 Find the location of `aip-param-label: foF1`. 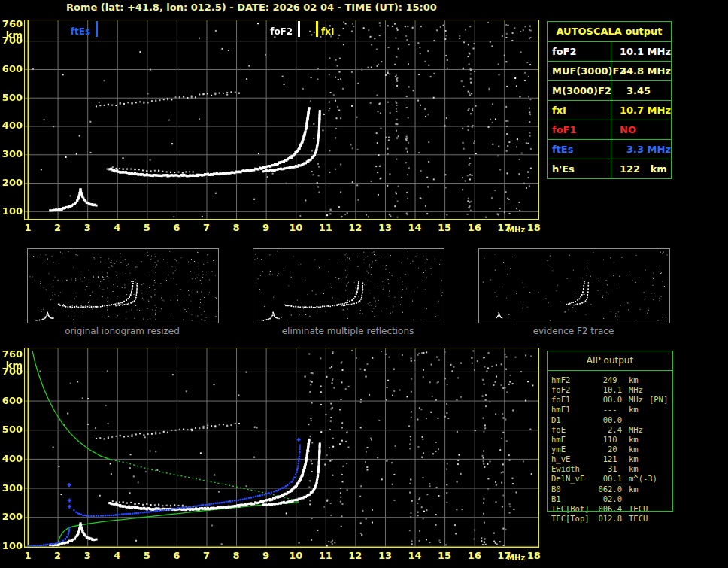

aip-param-label: foF1 is located at coordinates (573, 400).